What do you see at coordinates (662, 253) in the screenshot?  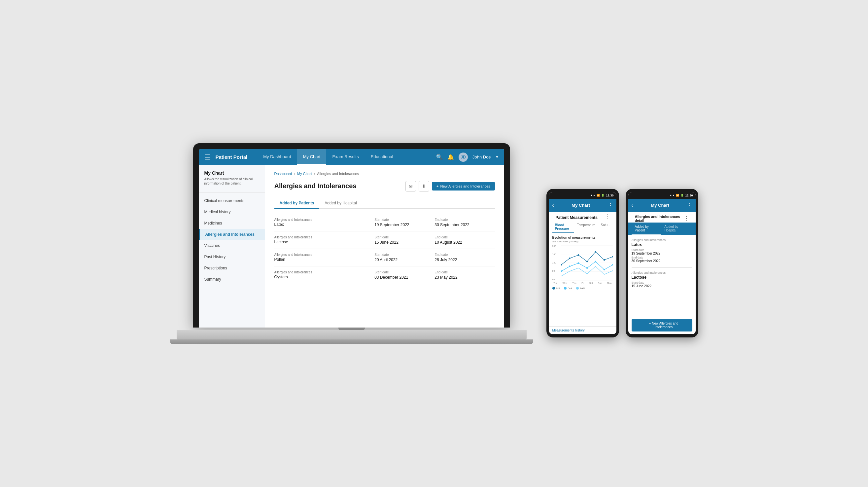 I see `latex-start-value: 19 September 2022` at bounding box center [662, 253].